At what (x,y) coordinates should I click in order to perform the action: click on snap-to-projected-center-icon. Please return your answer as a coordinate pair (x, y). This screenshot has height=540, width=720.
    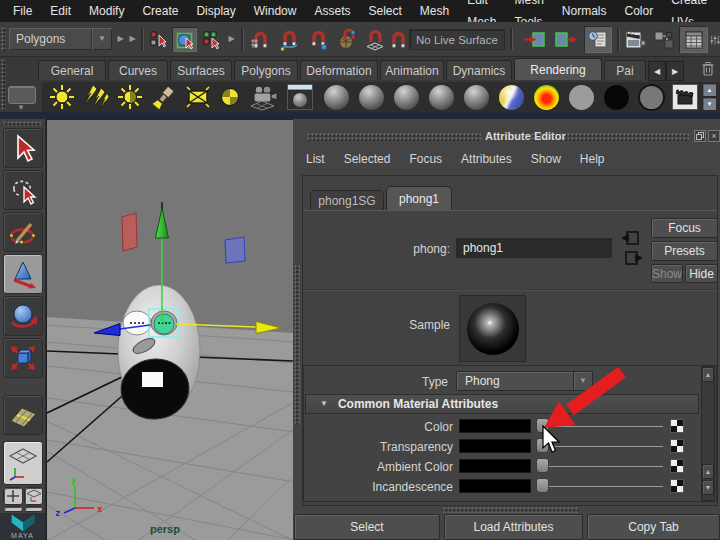
    Looking at the image, I should click on (346, 40).